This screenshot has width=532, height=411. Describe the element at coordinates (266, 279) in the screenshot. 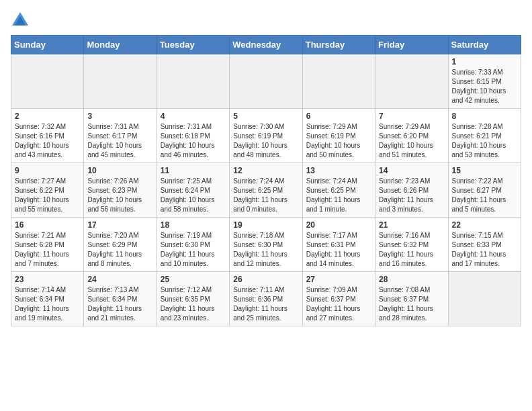

I see `day-number: 26` at that location.